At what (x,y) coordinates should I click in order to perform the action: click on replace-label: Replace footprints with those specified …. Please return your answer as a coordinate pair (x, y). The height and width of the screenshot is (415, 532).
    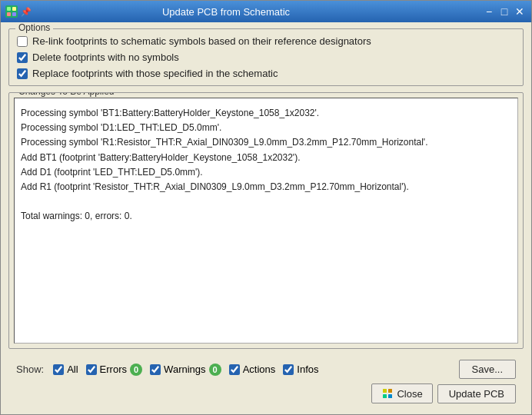
    Looking at the image, I should click on (155, 74).